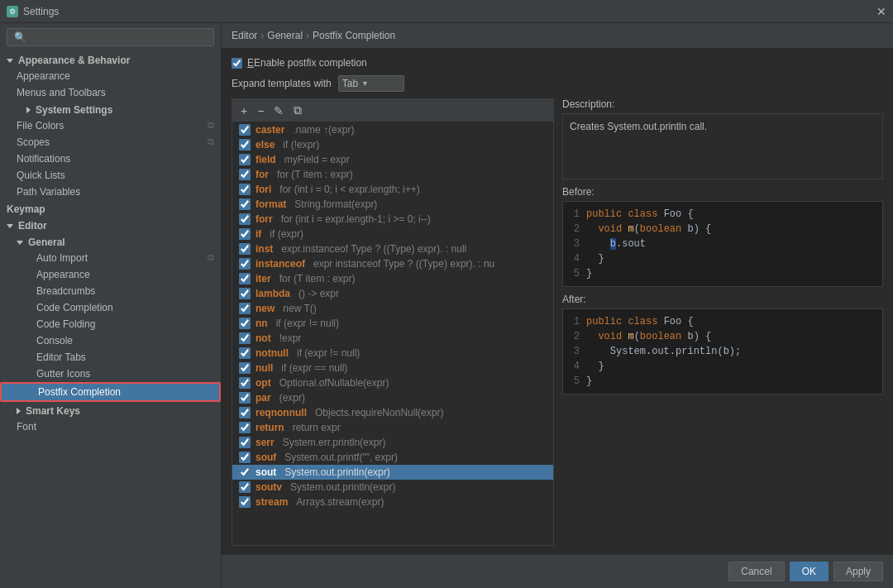 This screenshot has height=588, width=893. I want to click on sidebar-item-appearance: Appearance, so click(111, 76).